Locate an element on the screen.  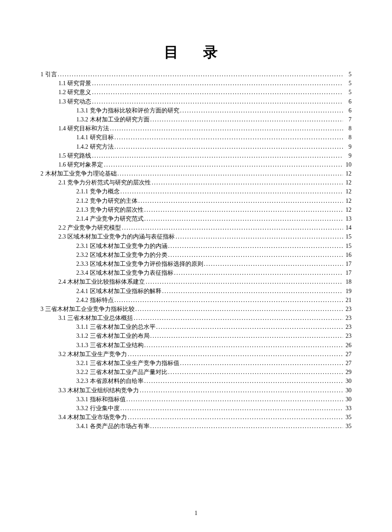
toc-entry-page: 5 is located at coordinates (348, 92).